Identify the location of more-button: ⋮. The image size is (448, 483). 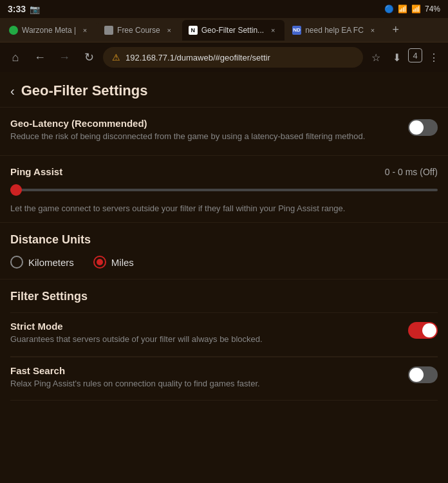
(434, 57).